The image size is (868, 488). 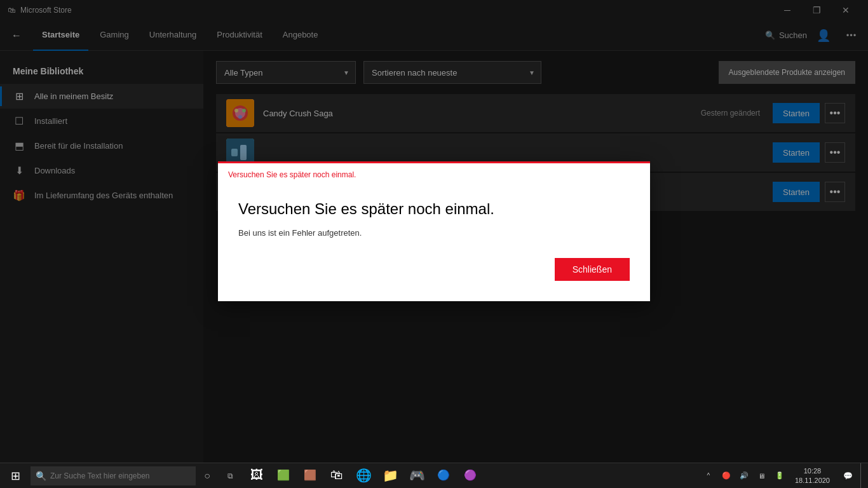 I want to click on dialog-message: Bei uns ist ein Fehler aufgetreten., so click(x=434, y=233).